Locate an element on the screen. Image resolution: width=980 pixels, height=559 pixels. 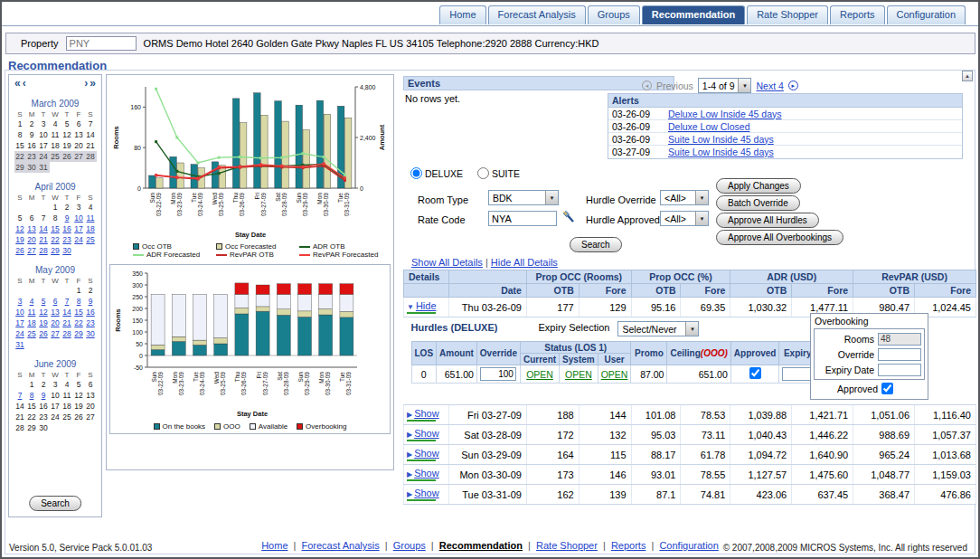
calendar-day: 24 is located at coordinates (20, 334).